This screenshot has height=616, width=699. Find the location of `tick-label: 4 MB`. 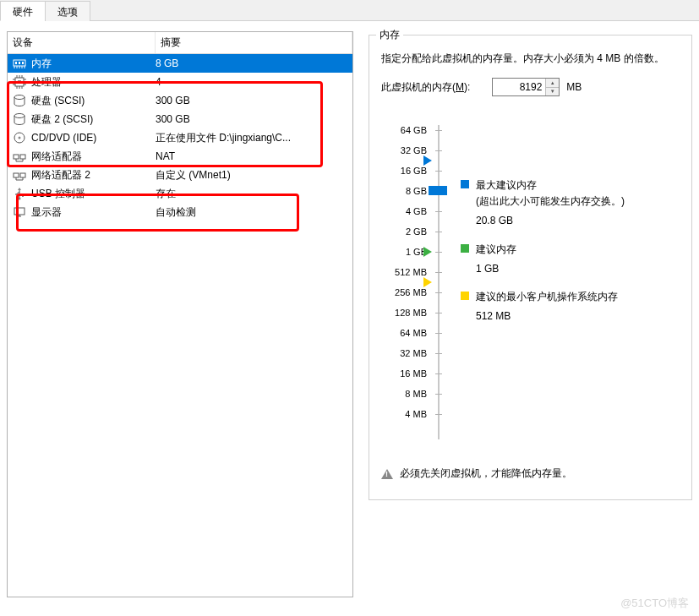

tick-label: 4 MB is located at coordinates (404, 414).